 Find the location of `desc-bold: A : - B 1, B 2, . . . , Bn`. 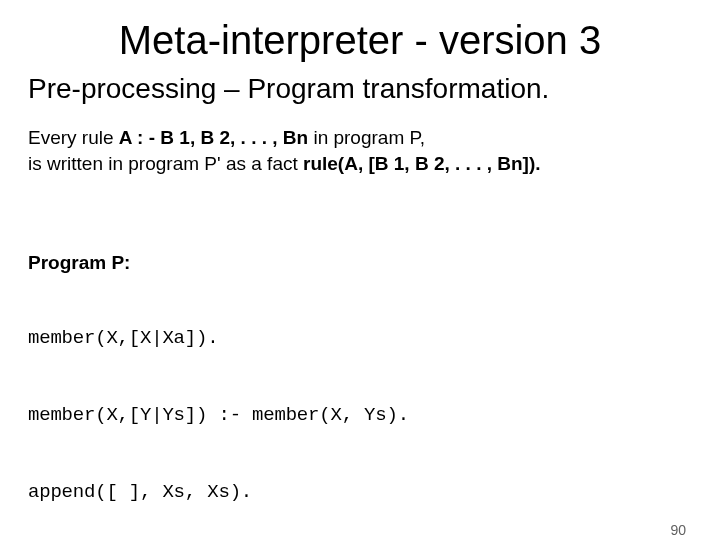

desc-bold: A : - B 1, B 2, . . . , Bn is located at coordinates (216, 138).